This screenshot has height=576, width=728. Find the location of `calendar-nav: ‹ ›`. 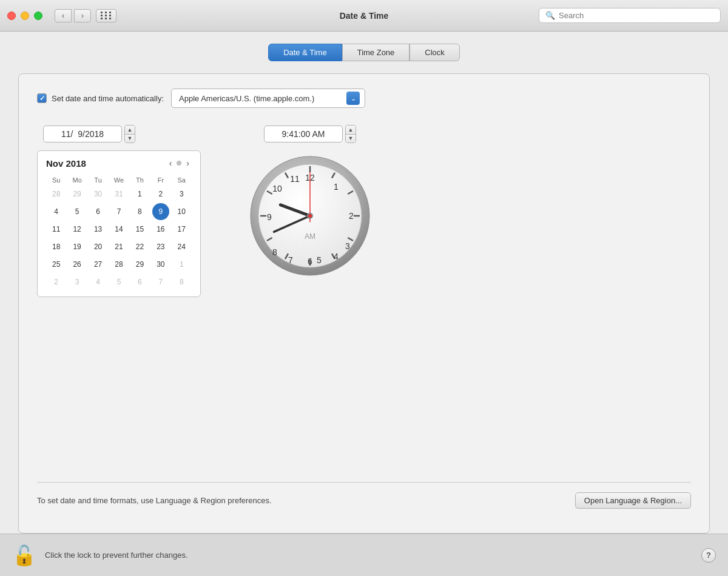

calendar-nav: ‹ › is located at coordinates (180, 163).